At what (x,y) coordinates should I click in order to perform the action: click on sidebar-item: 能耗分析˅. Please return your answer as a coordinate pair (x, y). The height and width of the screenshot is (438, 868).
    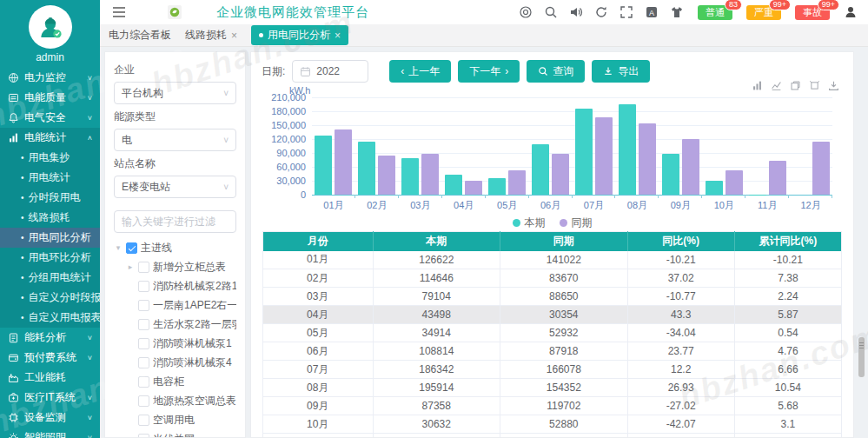
    Looking at the image, I should click on (50, 337).